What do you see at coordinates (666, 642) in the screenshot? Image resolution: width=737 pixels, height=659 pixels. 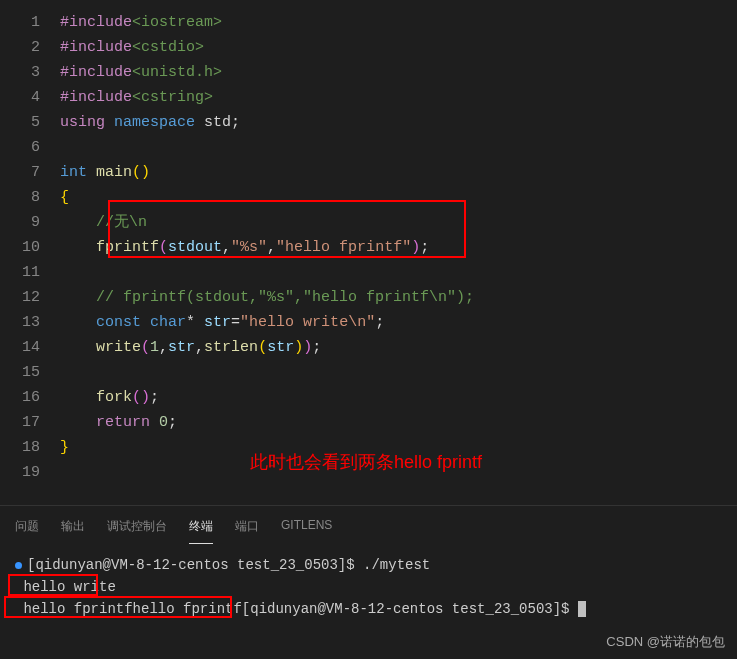 I see `watermark: CSDN @诺诺的包包` at bounding box center [666, 642].